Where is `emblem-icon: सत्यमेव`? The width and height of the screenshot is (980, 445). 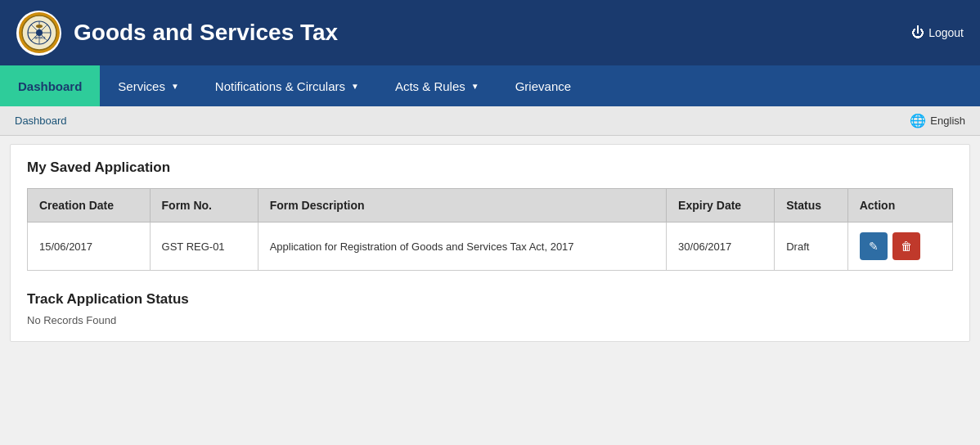
emblem-icon: सत्यमेव is located at coordinates (39, 33).